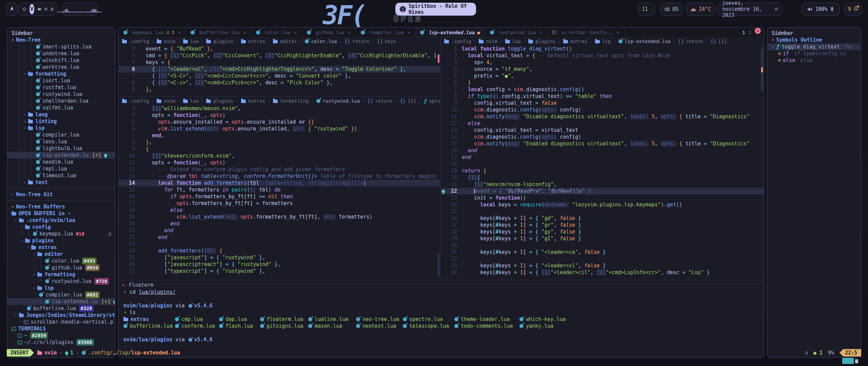  Describe the element at coordinates (750, 33) in the screenshot. I see `tab-page-other: 2` at that location.